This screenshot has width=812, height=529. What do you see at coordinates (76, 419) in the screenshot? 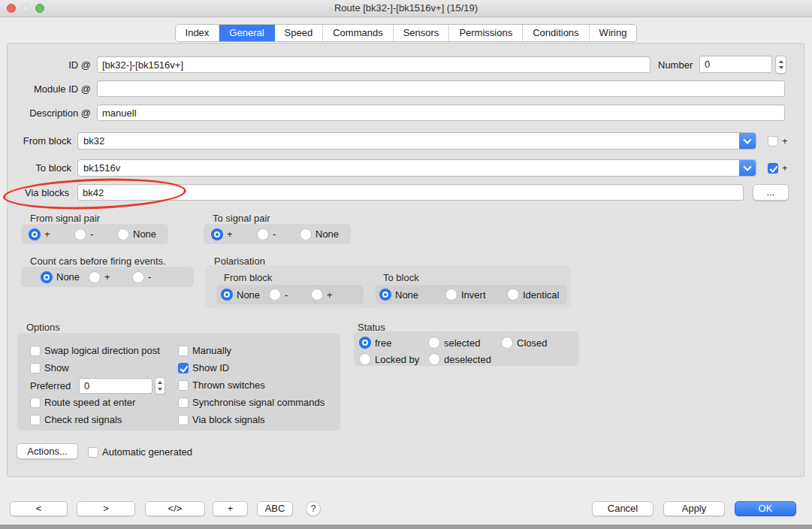
I see `checkbox-check-red-signals: Check red signals` at bounding box center [76, 419].